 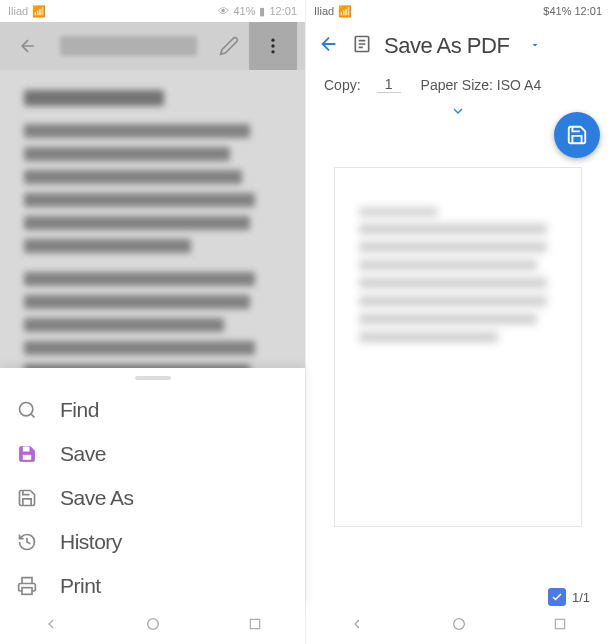 What do you see at coordinates (244, 11) in the screenshot?
I see `battery-pct: 41%` at bounding box center [244, 11].